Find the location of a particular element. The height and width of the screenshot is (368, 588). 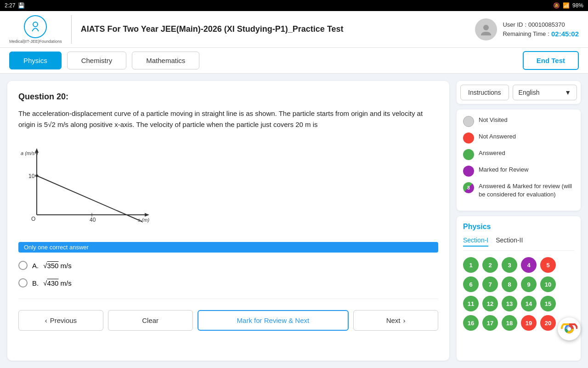

next-chevron-icon: › is located at coordinates (404, 320).